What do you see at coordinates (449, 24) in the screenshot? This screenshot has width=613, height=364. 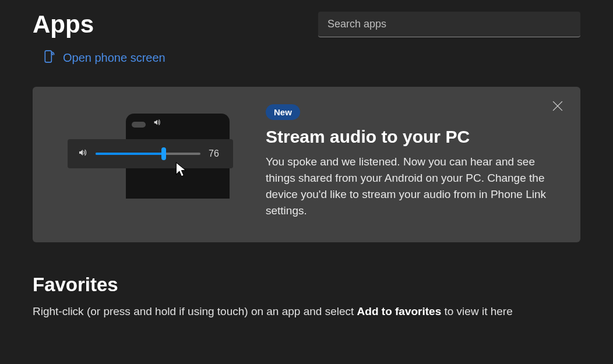 I see `search-input` at bounding box center [449, 24].